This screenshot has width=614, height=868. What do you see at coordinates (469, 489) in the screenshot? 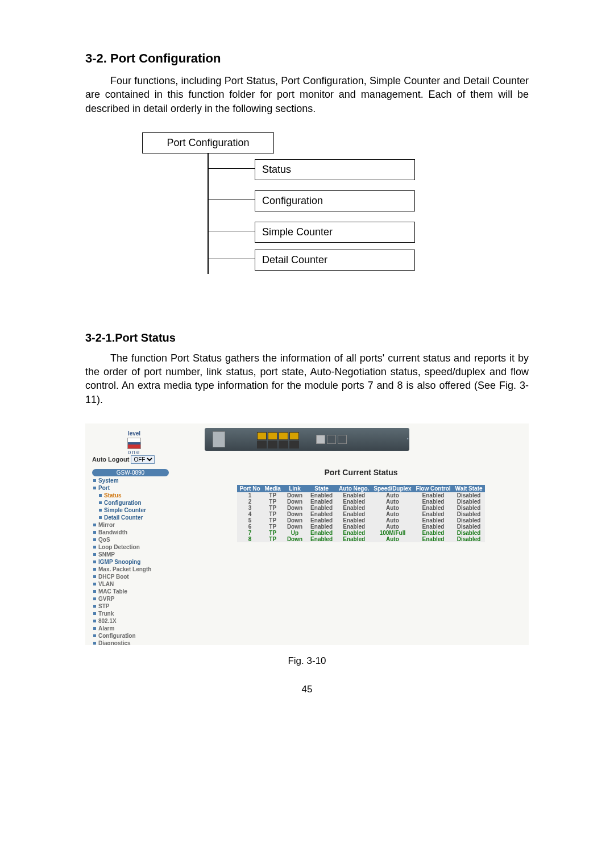
I see `table-header-cell: Wait State` at bounding box center [469, 489].